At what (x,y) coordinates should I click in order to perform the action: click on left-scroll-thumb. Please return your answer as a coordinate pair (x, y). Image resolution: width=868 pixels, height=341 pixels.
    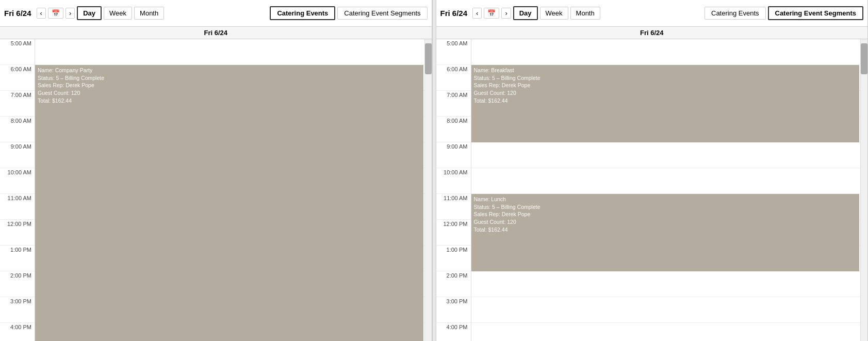
    Looking at the image, I should click on (428, 59).